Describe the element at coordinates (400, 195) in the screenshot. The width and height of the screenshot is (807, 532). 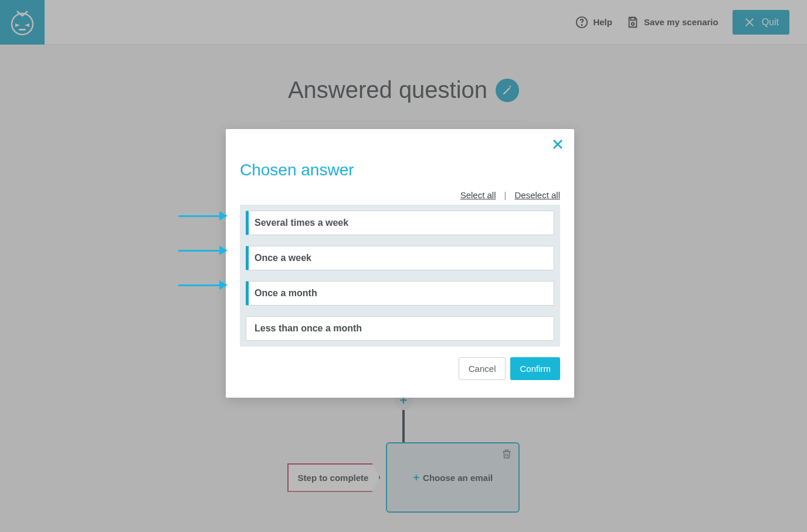
I see `select-links: Select all | Deselect all` at that location.